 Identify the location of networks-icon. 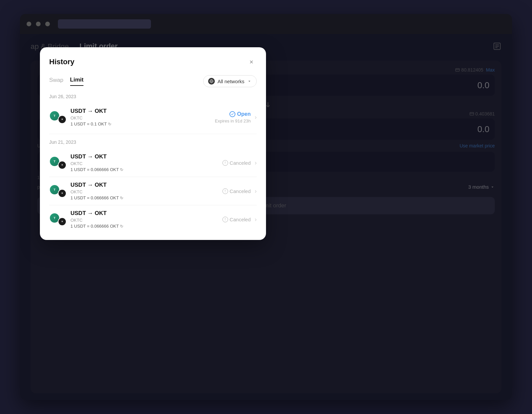
(211, 81).